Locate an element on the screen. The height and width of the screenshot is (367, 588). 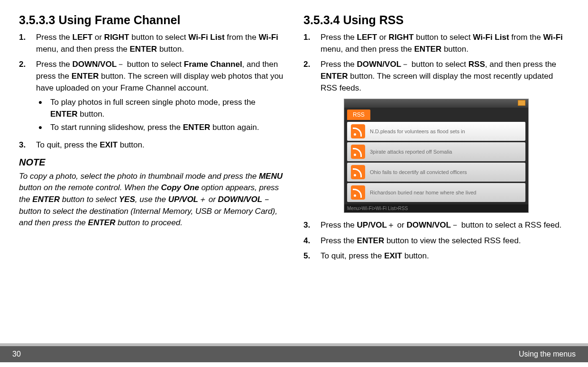
step-item: 3.To quit, press the EXIT button. is located at coordinates (152, 145).